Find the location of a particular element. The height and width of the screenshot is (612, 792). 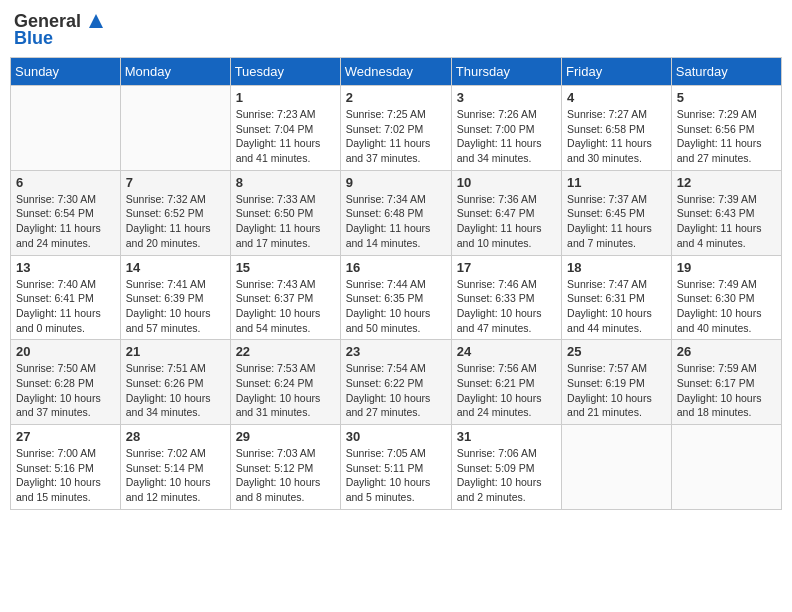

day-number: 2 is located at coordinates (396, 98).